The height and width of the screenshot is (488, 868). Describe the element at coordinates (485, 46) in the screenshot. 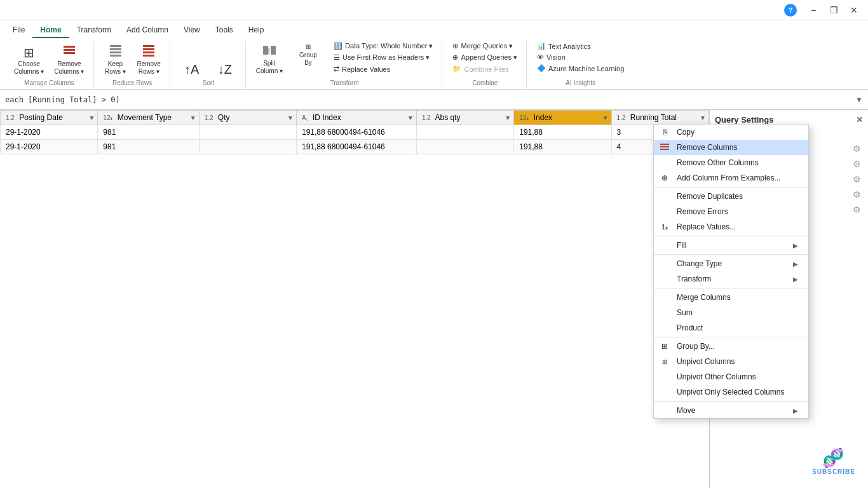

I see `merge-queries-button: ⊕ Merge Queries ▾` at that location.